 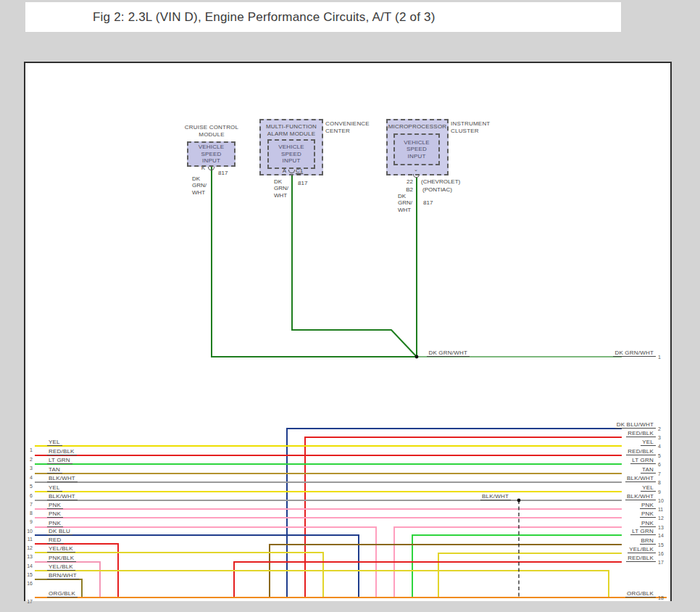 I want to click on cluster-pin-pontiac-note: (PONTIAC), so click(x=438, y=190).